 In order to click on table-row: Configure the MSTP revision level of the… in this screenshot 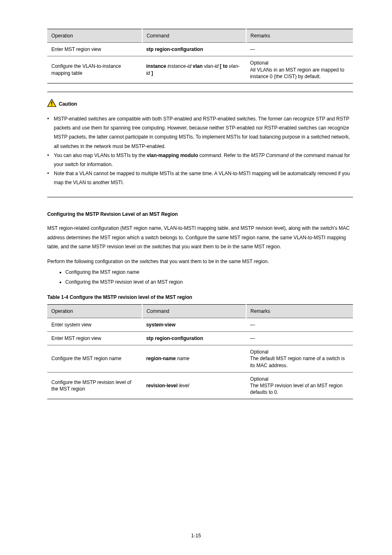, I will do `click(200, 386)`.